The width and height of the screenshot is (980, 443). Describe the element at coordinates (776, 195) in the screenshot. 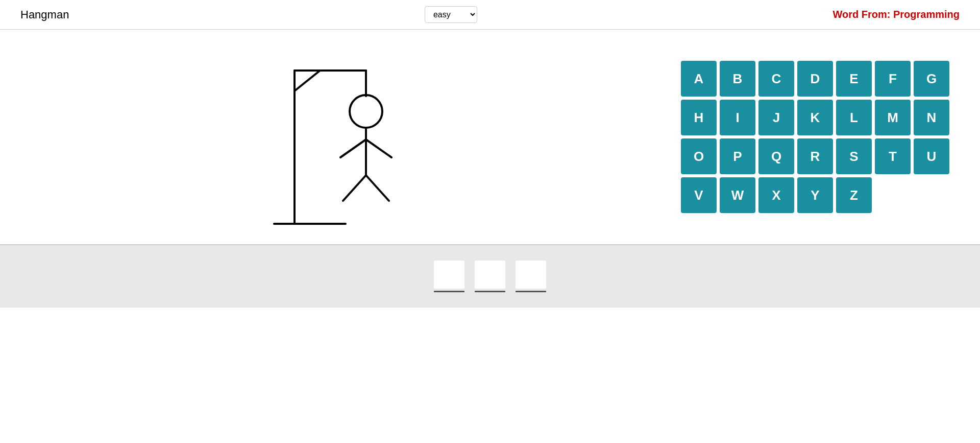

I see `key-btn-x: X` at that location.